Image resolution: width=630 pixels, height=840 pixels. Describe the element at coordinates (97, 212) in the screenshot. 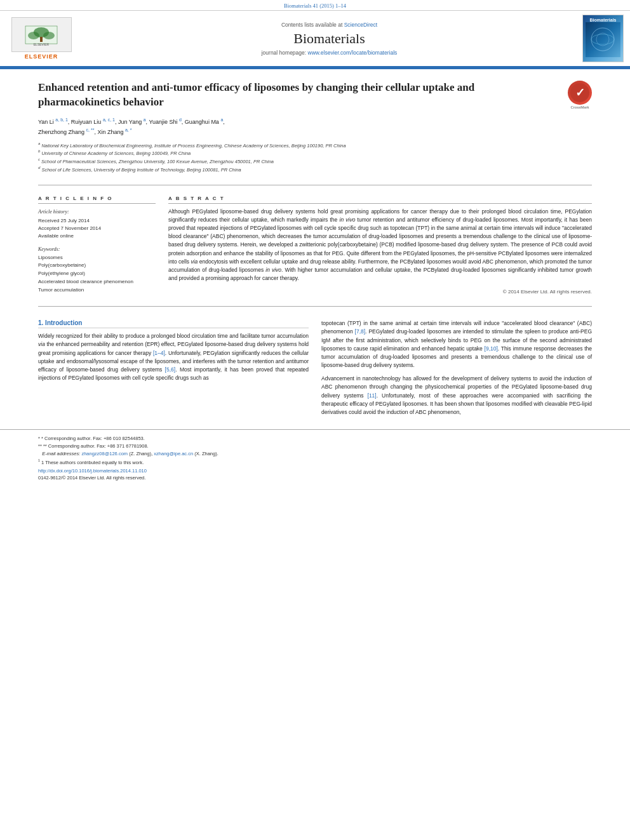

I see `history-title: Article history:` at that location.